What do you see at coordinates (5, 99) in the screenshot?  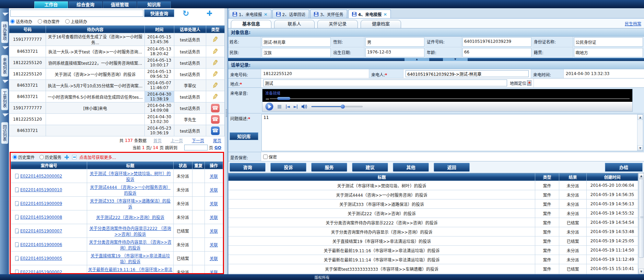 I see `sidebar-item: 工单列表` at bounding box center [5, 99].